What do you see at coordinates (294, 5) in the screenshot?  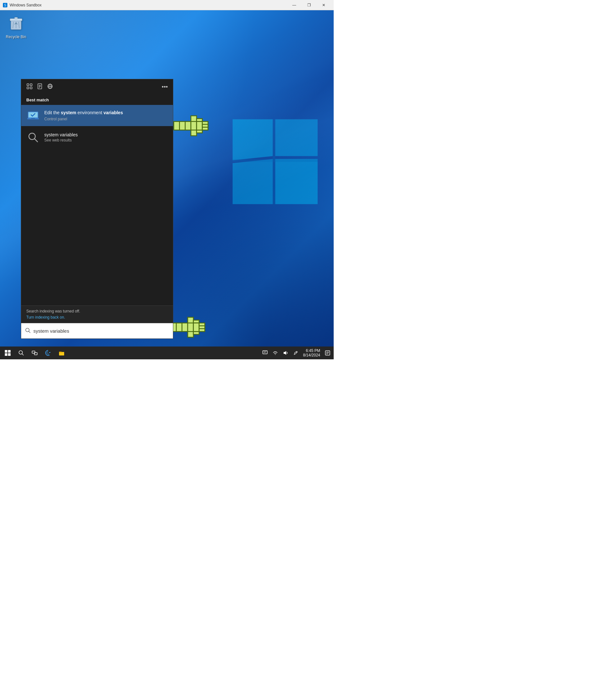 I see `minimize-button: —` at bounding box center [294, 5].